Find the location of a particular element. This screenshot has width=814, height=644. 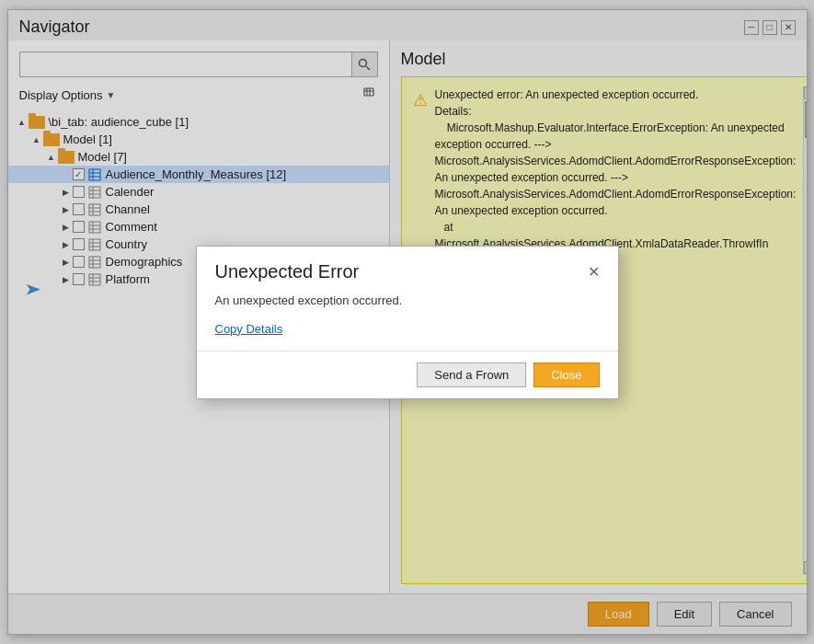

modal-header: Unexpected Error ✕ is located at coordinates (407, 269).